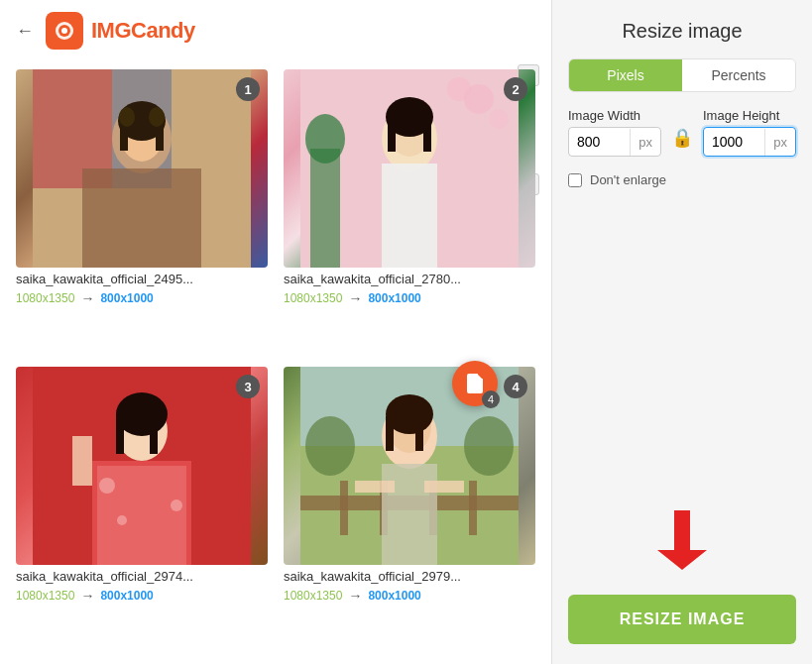  Describe the element at coordinates (615, 133) in the screenshot. I see `width-field: Image Width px` at that location.